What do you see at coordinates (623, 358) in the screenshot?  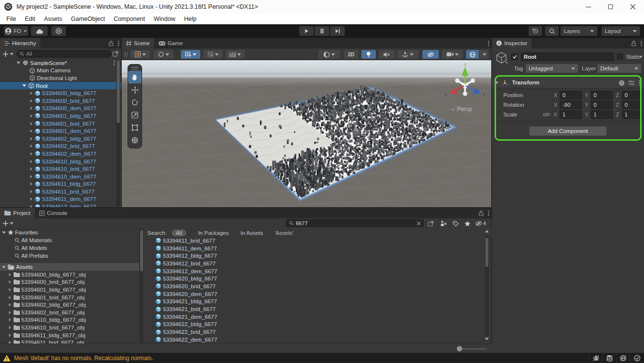 I see `collab-status-button` at bounding box center [623, 358].